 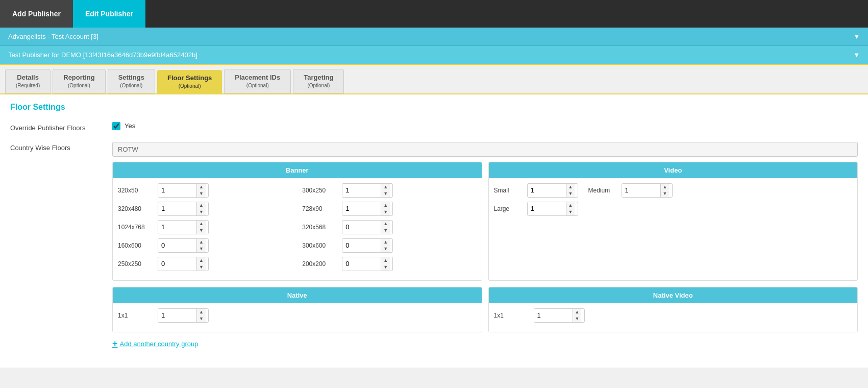 What do you see at coordinates (201, 194) in the screenshot?
I see `banner-320x50-down: ▼` at bounding box center [201, 194].